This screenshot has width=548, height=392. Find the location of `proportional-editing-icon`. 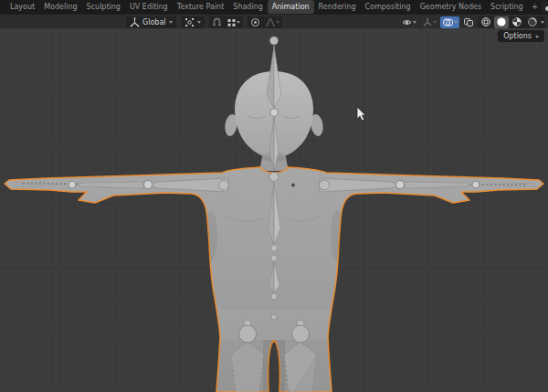

proportional-editing-icon is located at coordinates (256, 22).